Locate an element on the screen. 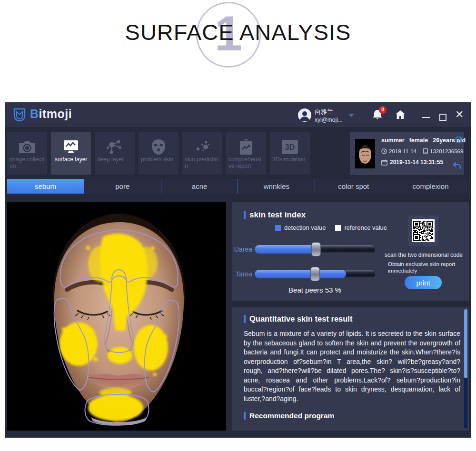 The height and width of the screenshot is (451, 476). notification-badge: 0 is located at coordinates (383, 110).